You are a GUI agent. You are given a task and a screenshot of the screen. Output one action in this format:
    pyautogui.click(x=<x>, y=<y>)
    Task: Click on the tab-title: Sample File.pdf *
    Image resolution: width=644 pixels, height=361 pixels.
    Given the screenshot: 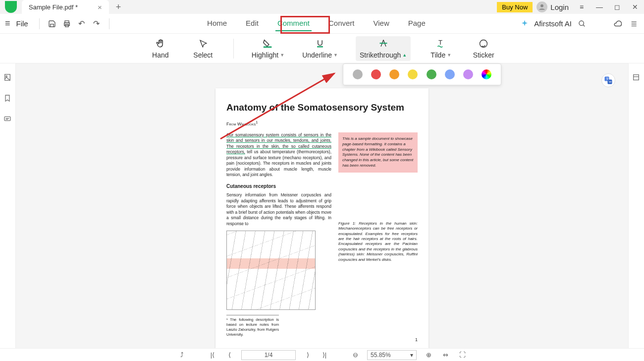 What is the action you would take?
    pyautogui.click(x=54, y=7)
    